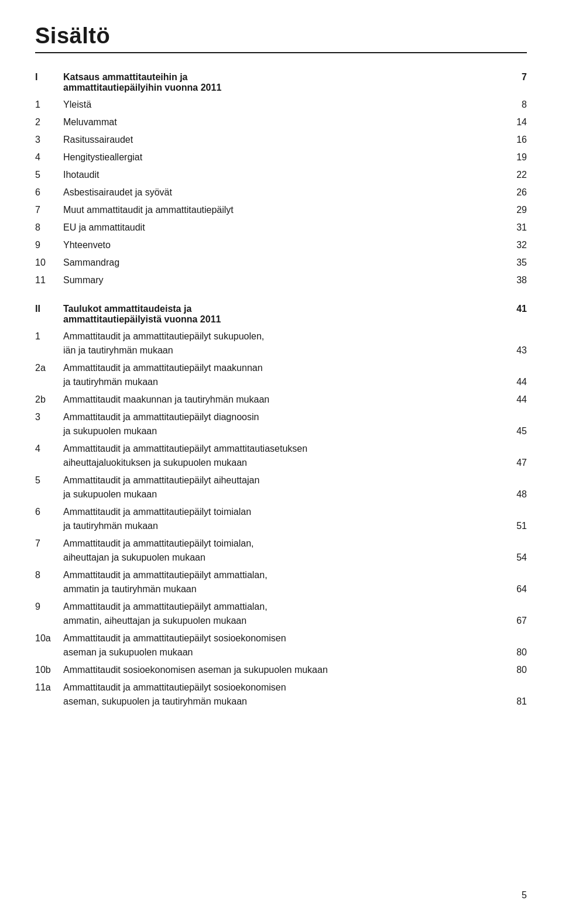 This screenshot has height=924, width=562. Describe the element at coordinates (512, 140) in the screenshot. I see `toc-entry-page: 16` at that location.